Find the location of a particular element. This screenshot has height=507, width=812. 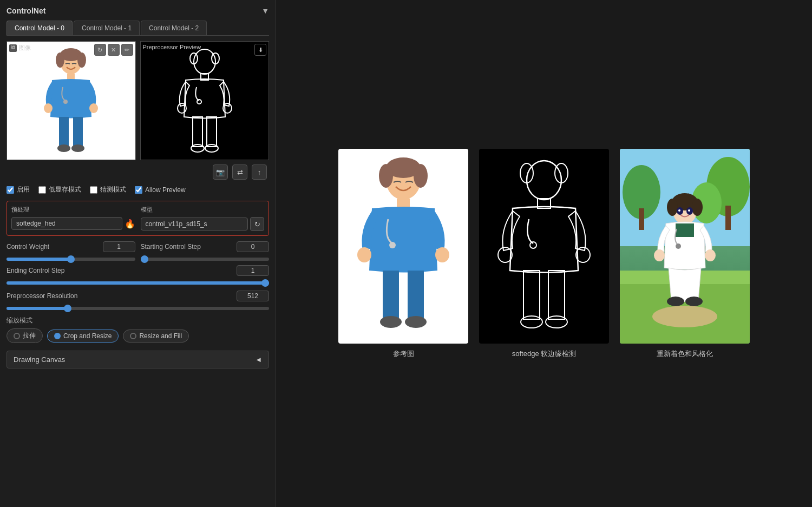

panel-header: ControlNet ▼ is located at coordinates (137, 11).